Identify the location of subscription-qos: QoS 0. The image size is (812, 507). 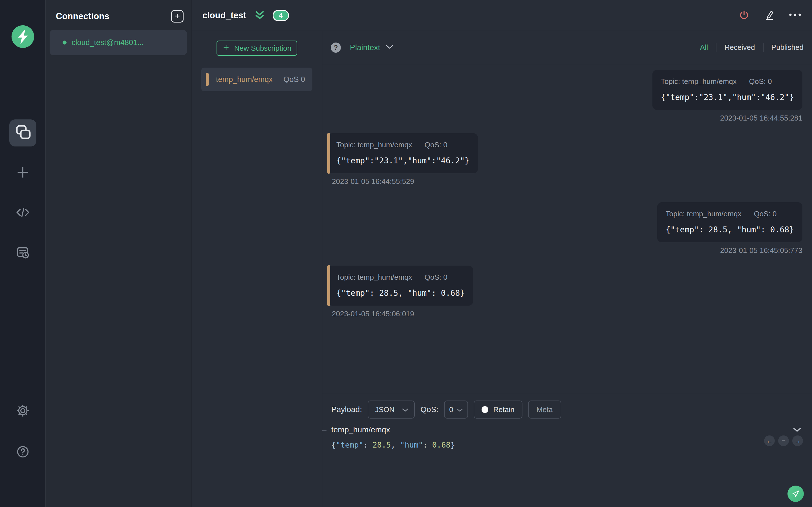
(294, 79).